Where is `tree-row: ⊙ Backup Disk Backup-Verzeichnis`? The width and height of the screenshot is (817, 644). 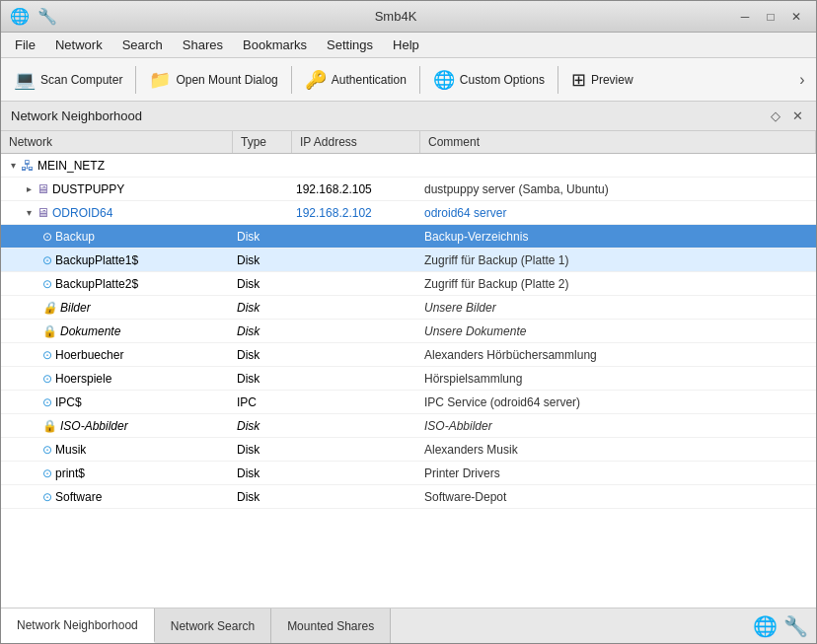 tree-row: ⊙ Backup Disk Backup-Verzeichnis is located at coordinates (408, 237).